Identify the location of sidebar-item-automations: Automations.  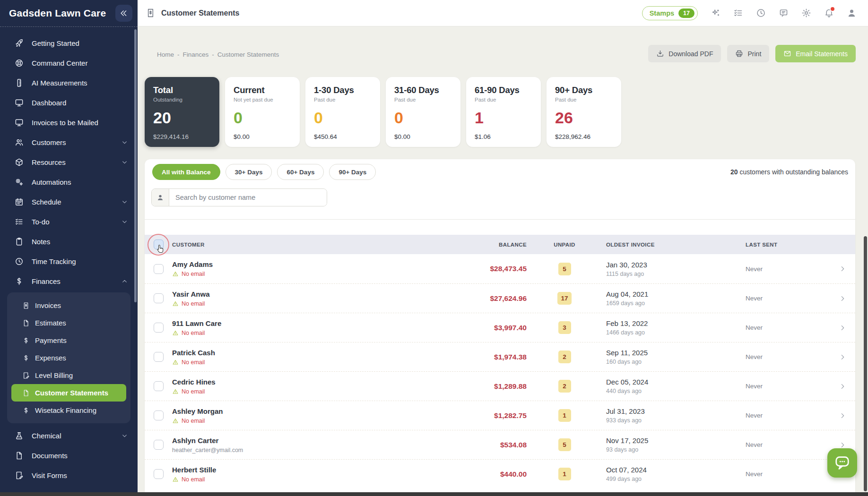
(69, 182).